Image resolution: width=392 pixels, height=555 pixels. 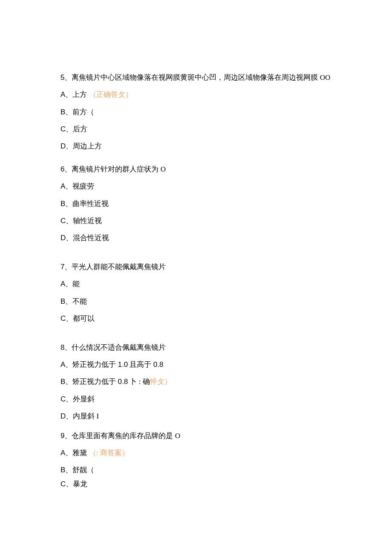 What do you see at coordinates (205, 293) in the screenshot?
I see `question-7: 7、平光人群能不能佩戴离焦镜片 A、能 B、不能 C、都可以` at bounding box center [205, 293].